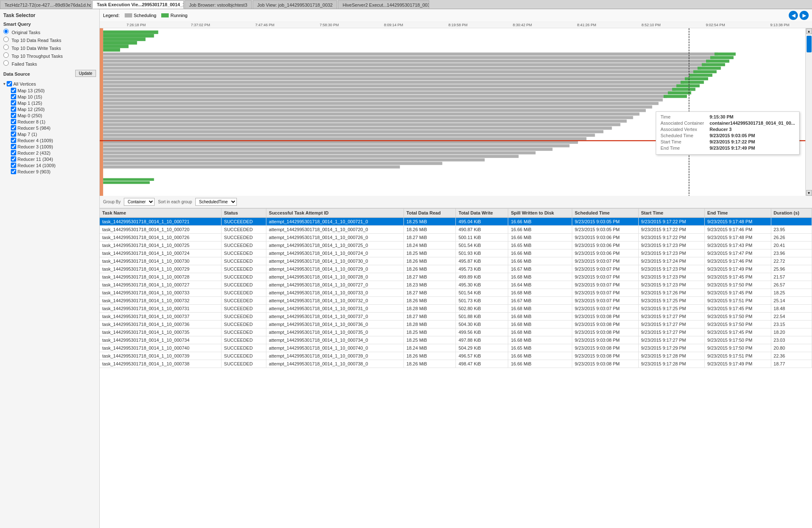 The image size is (812, 528). I want to click on table-row: task_1442995301718_0014_1_10_000721SUCCE…, so click(456, 222).